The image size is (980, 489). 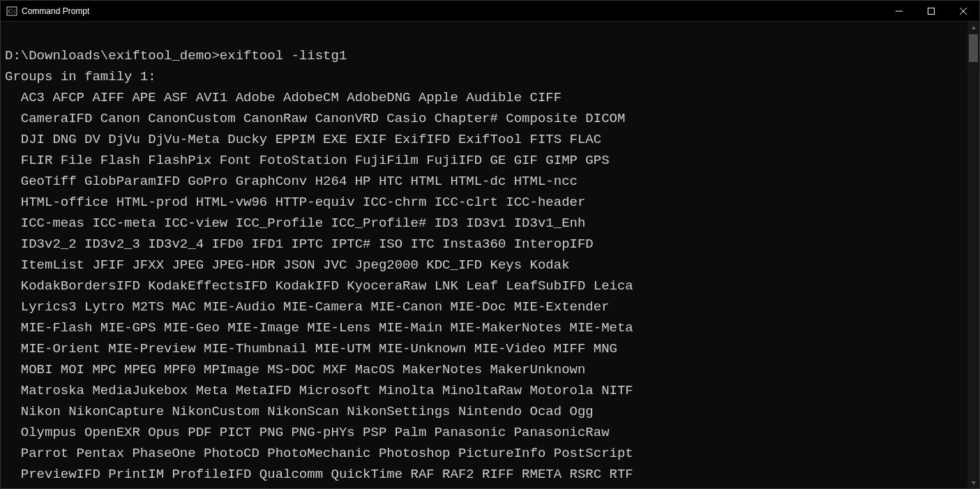 What do you see at coordinates (56, 11) in the screenshot?
I see `window-title: Command Prompt` at bounding box center [56, 11].